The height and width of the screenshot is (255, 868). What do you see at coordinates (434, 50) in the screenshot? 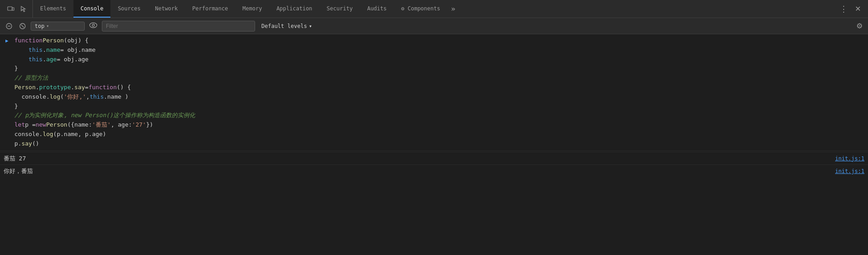
I see `code-line: this . name = obj.name` at bounding box center [434, 50].